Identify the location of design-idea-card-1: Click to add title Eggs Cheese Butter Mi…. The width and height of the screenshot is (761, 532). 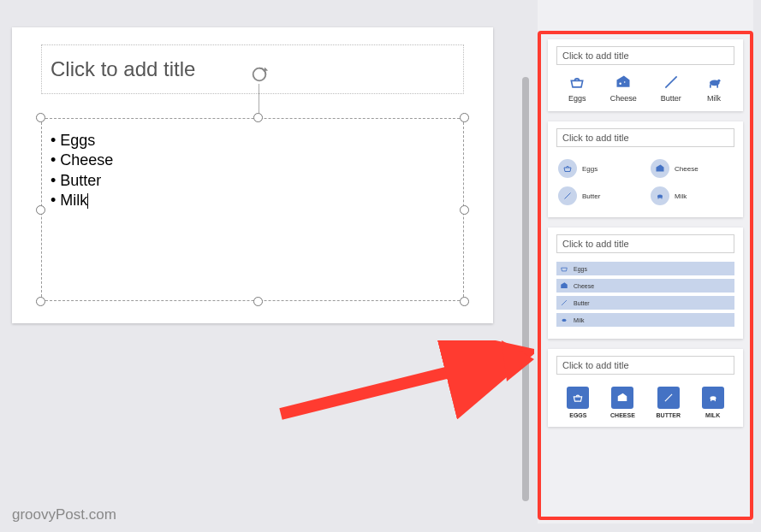
(645, 75).